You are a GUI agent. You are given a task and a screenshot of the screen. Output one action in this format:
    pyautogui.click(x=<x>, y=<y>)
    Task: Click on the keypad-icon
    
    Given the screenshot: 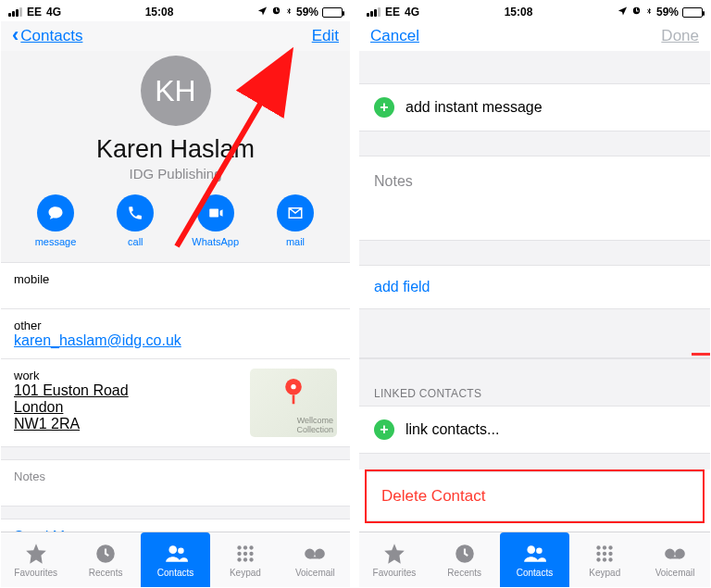 What is the action you would take?
    pyautogui.click(x=245, y=554)
    